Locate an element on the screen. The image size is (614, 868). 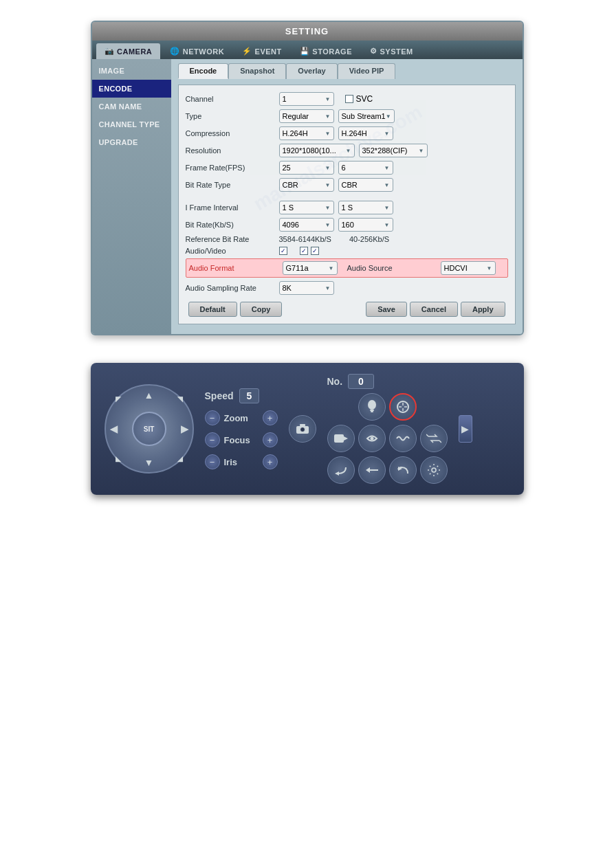
cancel-button: Cancel is located at coordinates (434, 309).